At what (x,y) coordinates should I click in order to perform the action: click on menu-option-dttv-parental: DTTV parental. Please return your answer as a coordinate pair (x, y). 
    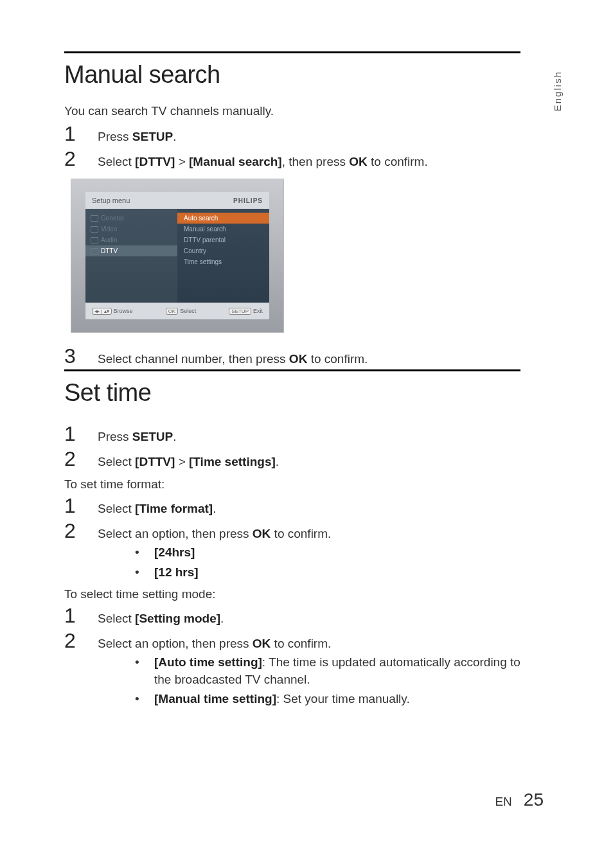
    Looking at the image, I should click on (224, 240).